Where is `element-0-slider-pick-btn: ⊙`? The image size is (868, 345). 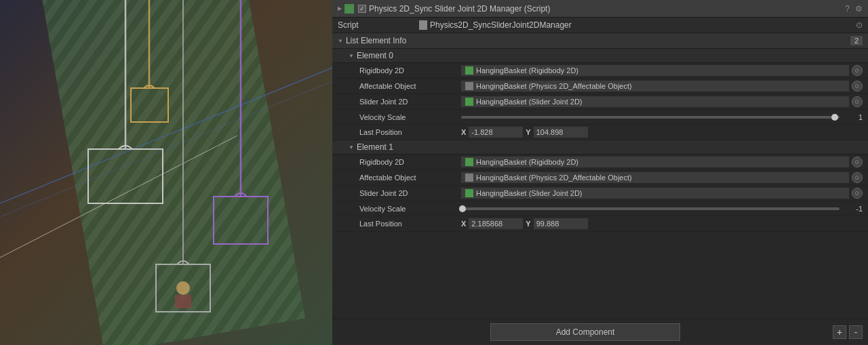
element-0-slider-pick-btn: ⊙ is located at coordinates (857, 102).